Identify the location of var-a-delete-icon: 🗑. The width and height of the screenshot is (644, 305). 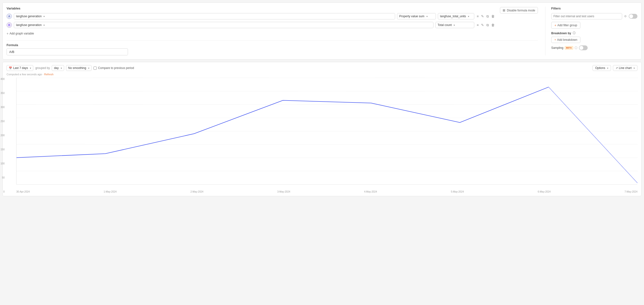
(493, 16).